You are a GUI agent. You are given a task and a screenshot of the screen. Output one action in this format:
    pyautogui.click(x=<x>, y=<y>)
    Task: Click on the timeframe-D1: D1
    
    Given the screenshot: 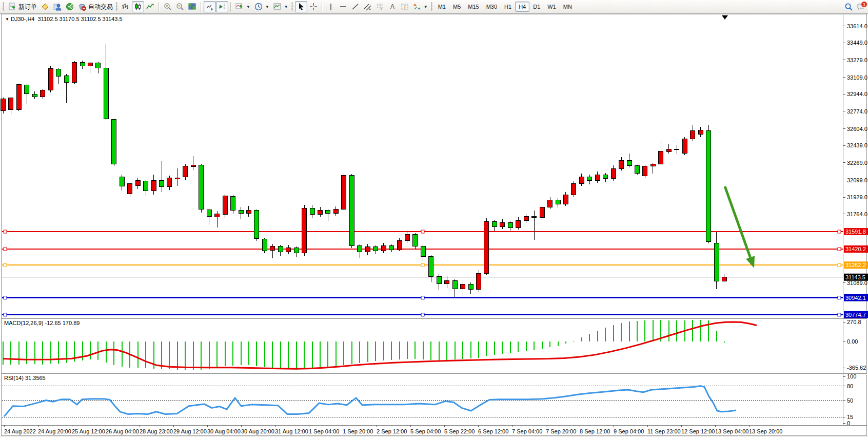 What is the action you would take?
    pyautogui.click(x=537, y=7)
    